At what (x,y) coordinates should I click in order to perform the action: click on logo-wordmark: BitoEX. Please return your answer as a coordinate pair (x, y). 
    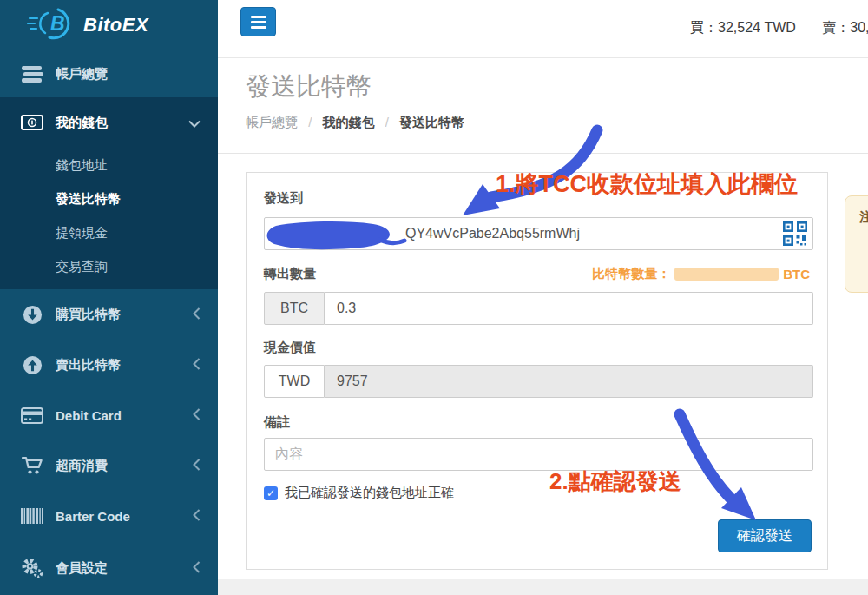
    Looking at the image, I should click on (116, 25).